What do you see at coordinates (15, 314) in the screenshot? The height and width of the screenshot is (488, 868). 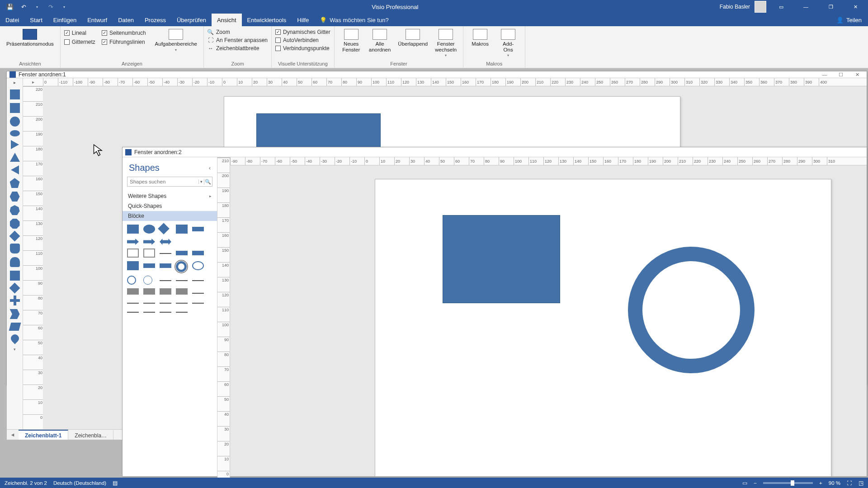 I see `strip-shape-chevron` at bounding box center [15, 314].